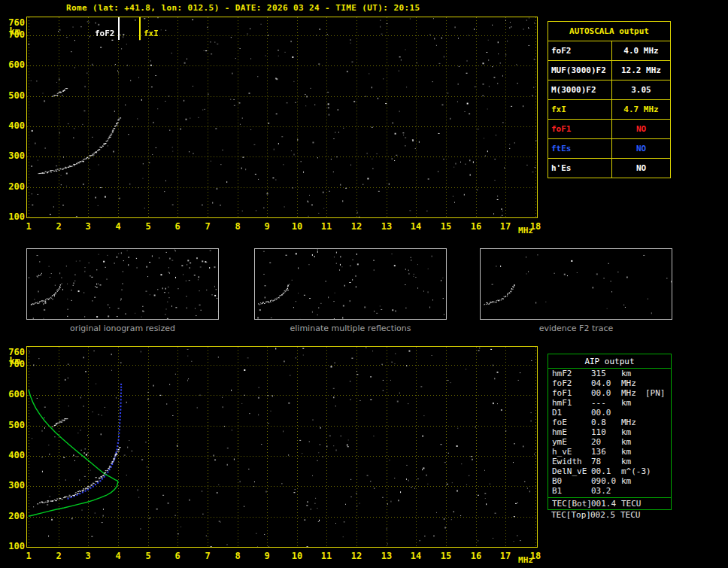  Describe the element at coordinates (606, 423) in the screenshot. I see `row-value: 0.8` at that location.